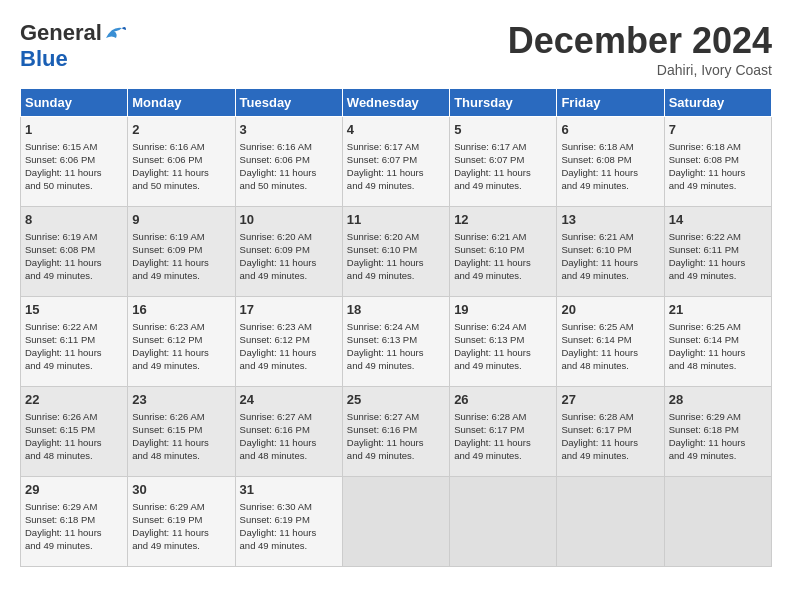 This screenshot has width=792, height=612. What do you see at coordinates (396, 166) in the screenshot?
I see `day-info: Sunrise: 6:17 AM Sunset: 6:07 PM Dayligh…` at bounding box center [396, 166].